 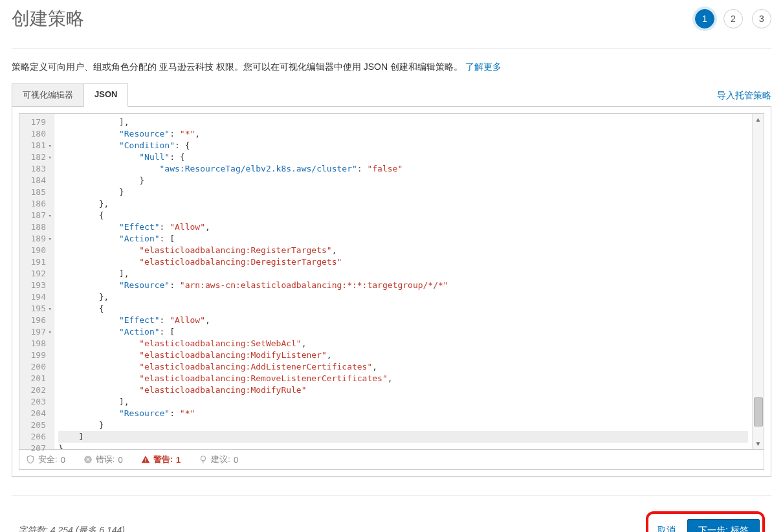 What do you see at coordinates (34, 122) in the screenshot?
I see `line-number: 179` at bounding box center [34, 122].